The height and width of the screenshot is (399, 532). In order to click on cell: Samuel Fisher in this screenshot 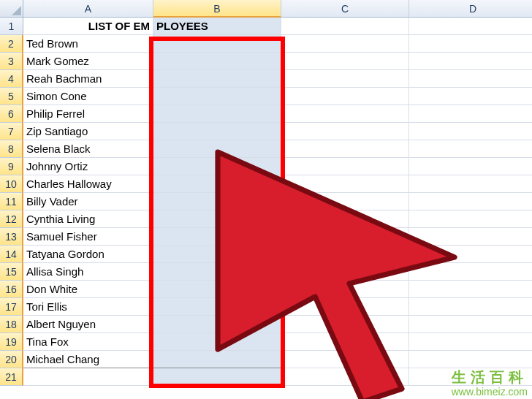, I will do `click(88, 237)`.